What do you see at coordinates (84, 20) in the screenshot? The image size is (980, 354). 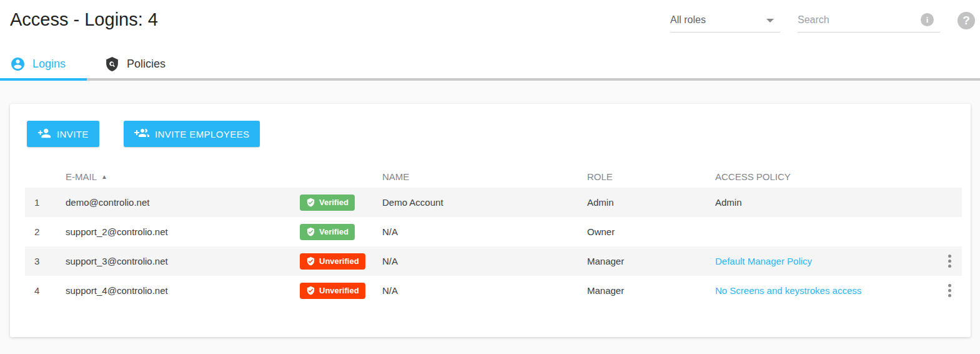 I see `page-title: Access - Logins: 4` at bounding box center [84, 20].